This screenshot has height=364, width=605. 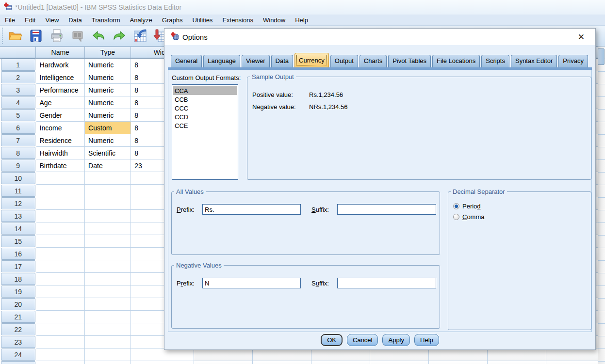 What do you see at coordinates (61, 128) in the screenshot?
I see `cell-name: Income` at bounding box center [61, 128].